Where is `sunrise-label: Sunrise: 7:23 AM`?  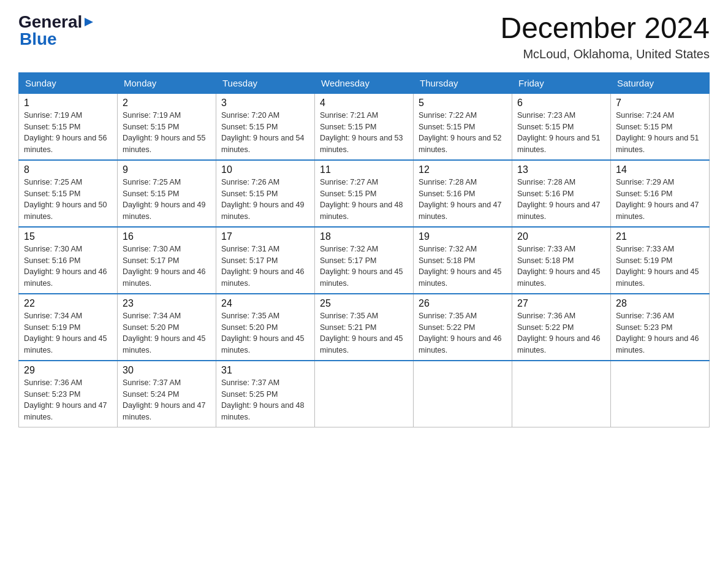
sunrise-label: Sunrise: 7:23 AM is located at coordinates (547, 115).